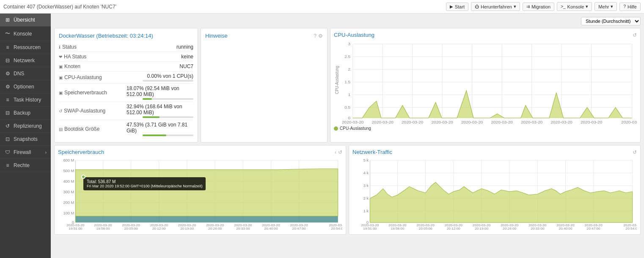 This screenshot has height=258, width=644. What do you see at coordinates (457, 7) in the screenshot?
I see `start-button: ▶ Start` at bounding box center [457, 7].